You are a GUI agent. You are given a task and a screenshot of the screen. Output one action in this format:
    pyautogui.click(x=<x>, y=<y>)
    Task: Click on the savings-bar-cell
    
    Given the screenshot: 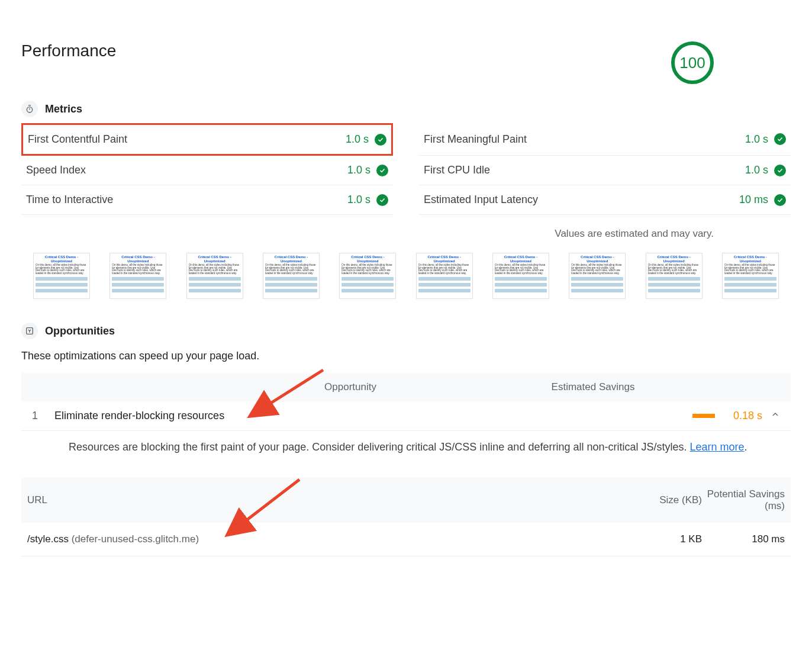 What is the action you would take?
    pyautogui.click(x=679, y=416)
    